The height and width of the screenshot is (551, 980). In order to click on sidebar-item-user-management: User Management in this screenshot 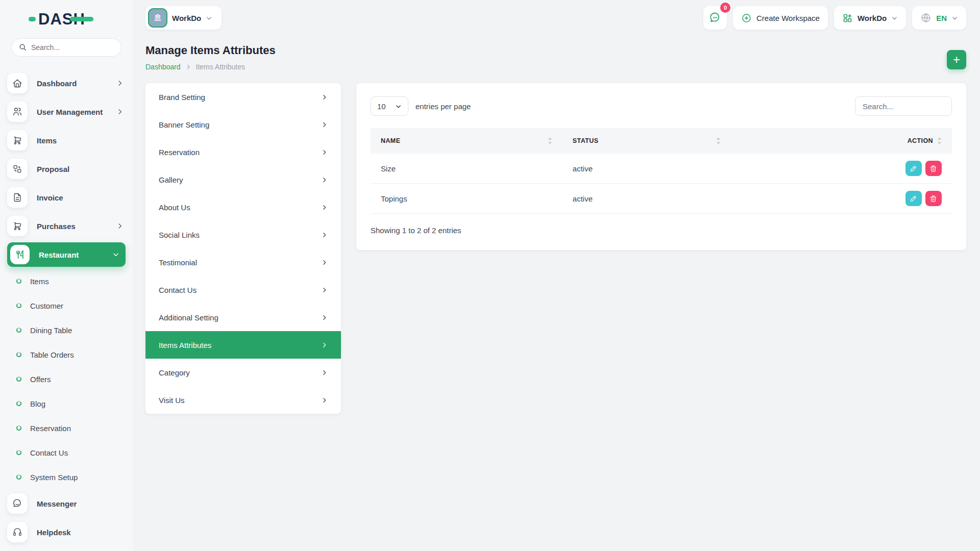, I will do `click(66, 112)`.